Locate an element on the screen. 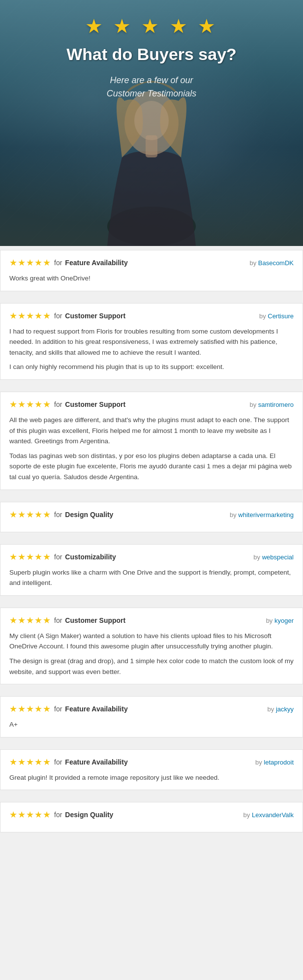 The image size is (303, 980). hero-subtitle: Here are a few of our Customer Testimoni… is located at coordinates (152, 87).